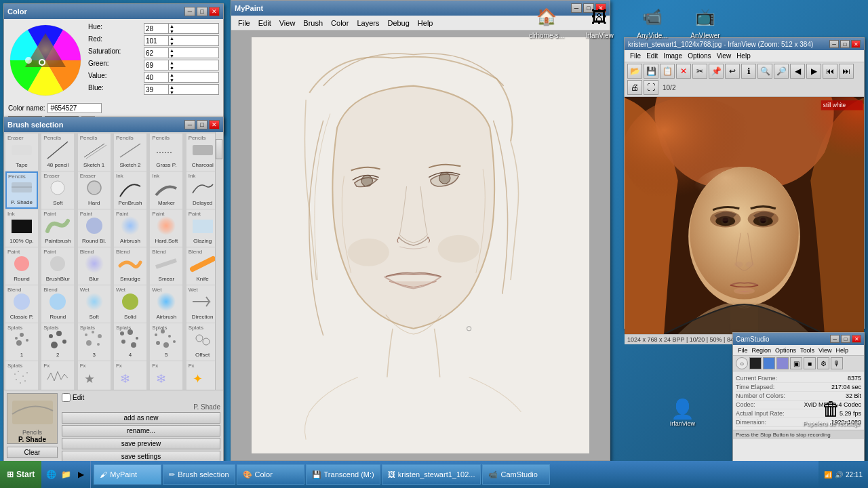 Image resolution: width=868 pixels, height=488 pixels. Describe the element at coordinates (203, 342) in the screenshot. I see `brush-item-offset: Splats Offset` at that location.